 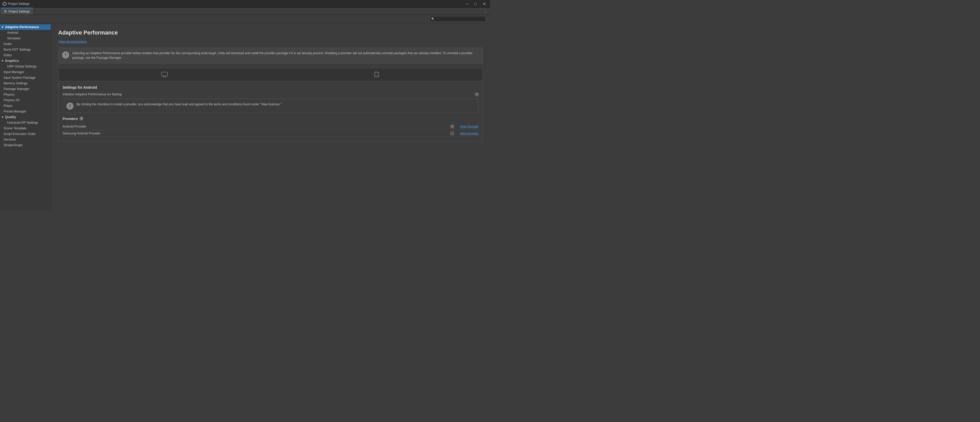 What do you see at coordinates (452, 126) in the screenshot?
I see `android-provider-checkbox` at bounding box center [452, 126].